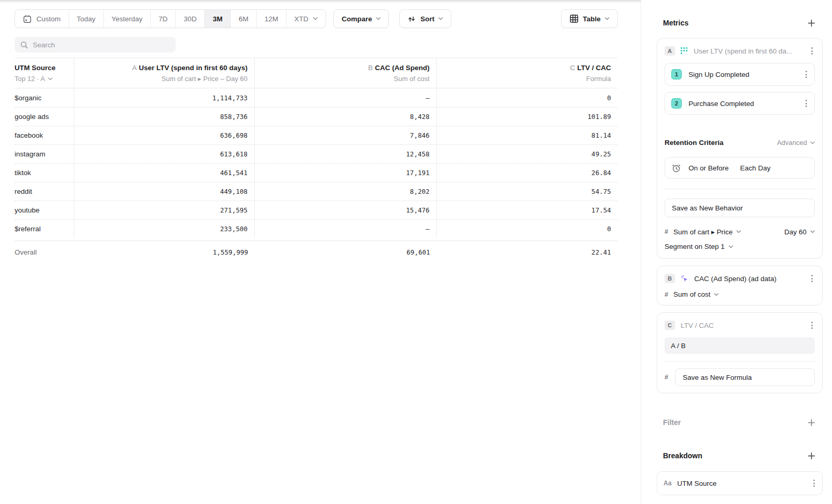 This screenshot has height=504, width=832. Describe the element at coordinates (271, 19) in the screenshot. I see `date-range-12m: 12M` at that location.